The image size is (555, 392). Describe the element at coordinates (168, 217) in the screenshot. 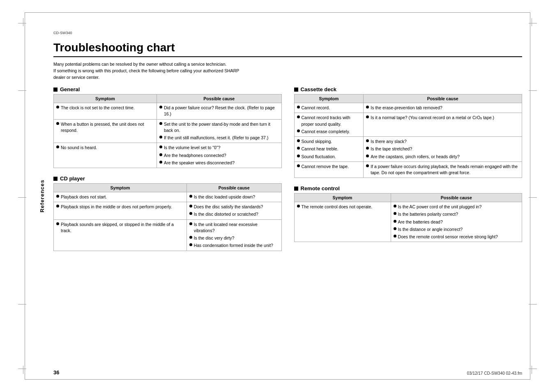

I see `cd-player-table: Symptom Possible cause Playback does not…` at that location.